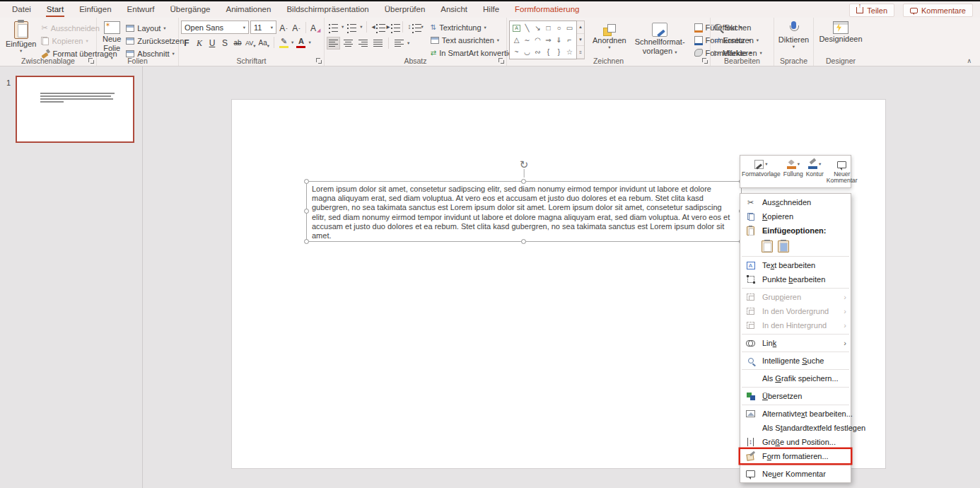  What do you see at coordinates (795, 361) in the screenshot?
I see `menu-item-intelligente-suche: Intelligente Suche` at bounding box center [795, 361].